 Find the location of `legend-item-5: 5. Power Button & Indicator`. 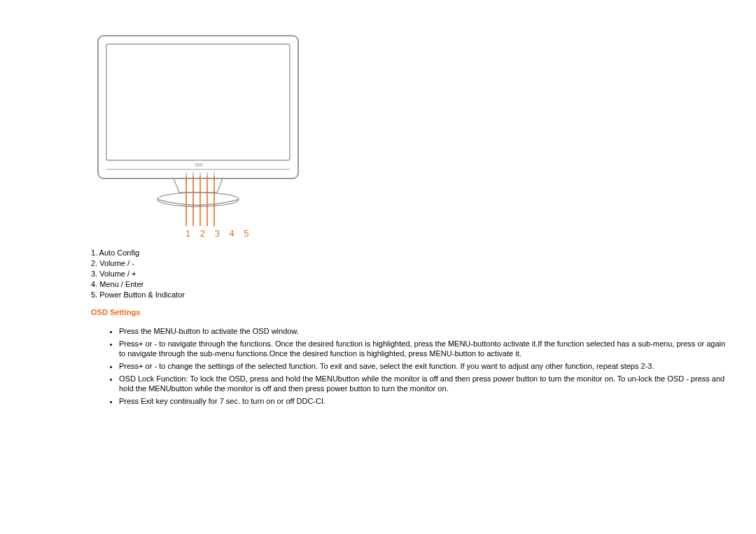

legend-item-5: 5. Power Button & Indicator is located at coordinates (138, 295).